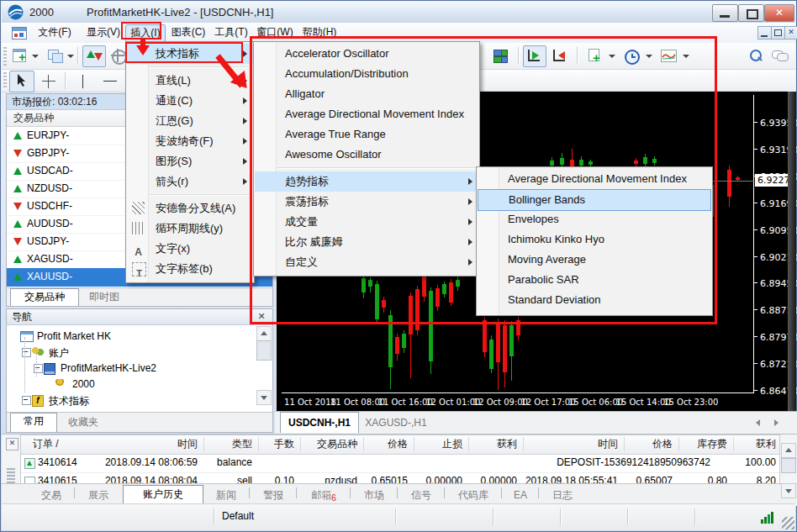 The width and height of the screenshot is (797, 532). I want to click on app-logo-icon, so click(15, 12).